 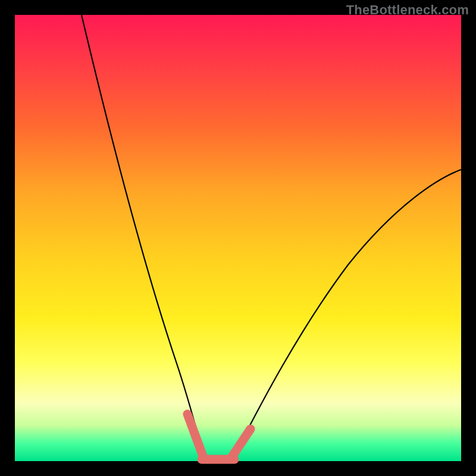 I want to click on right-marker-segment, so click(x=241, y=443).